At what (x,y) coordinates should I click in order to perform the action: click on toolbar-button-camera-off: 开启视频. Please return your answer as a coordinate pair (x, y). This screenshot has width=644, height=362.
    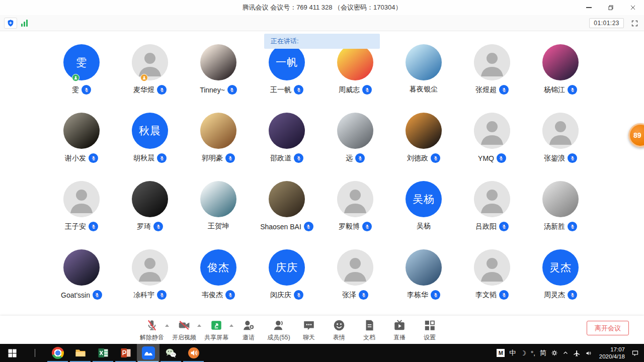
    Looking at the image, I should click on (184, 330).